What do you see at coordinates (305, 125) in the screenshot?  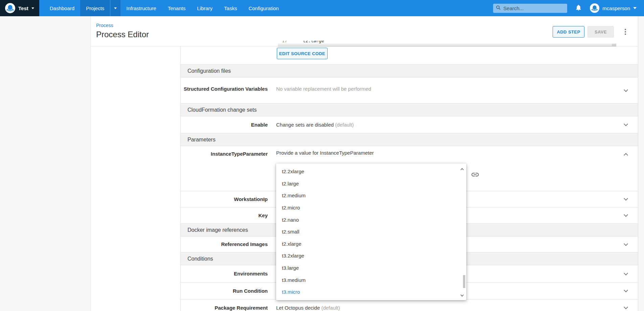 I see `row-value-text: Change sets are disabled` at bounding box center [305, 125].